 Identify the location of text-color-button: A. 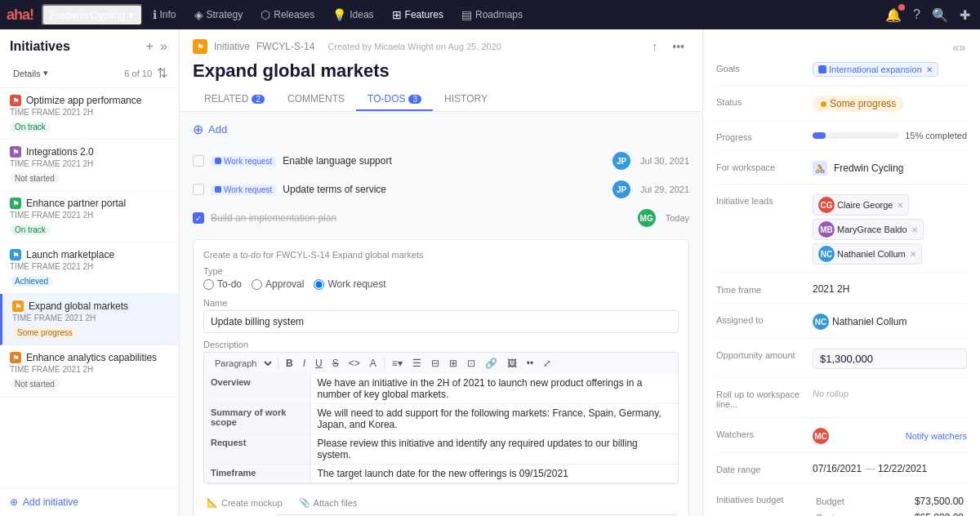
(373, 363).